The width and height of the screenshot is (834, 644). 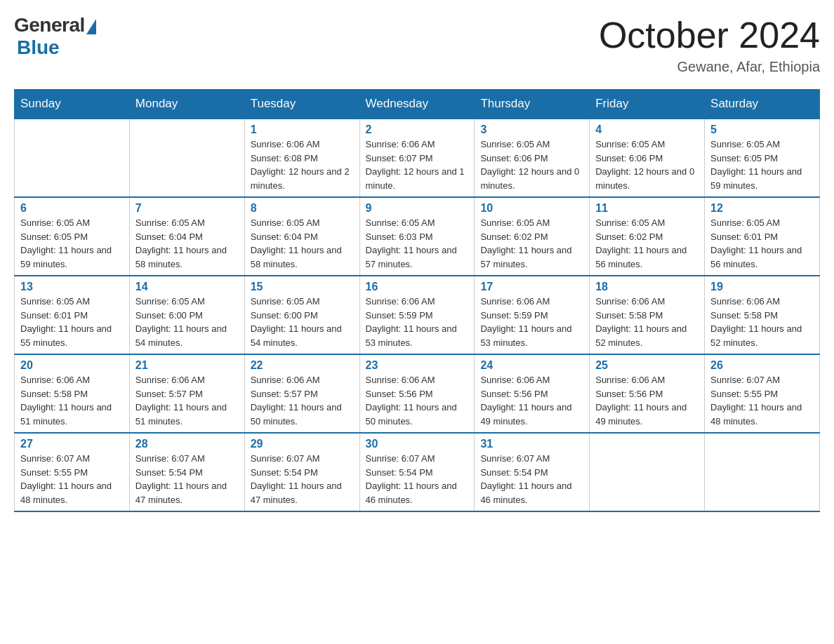 I want to click on logo-general-text: General, so click(x=49, y=25).